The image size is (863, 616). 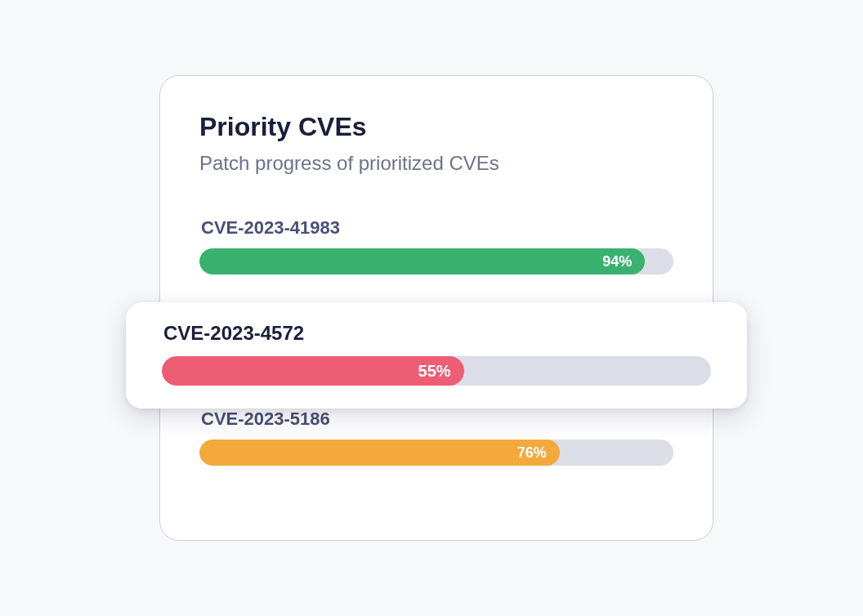 What do you see at coordinates (436, 127) in the screenshot?
I see `card-title: Priority CVEs` at bounding box center [436, 127].